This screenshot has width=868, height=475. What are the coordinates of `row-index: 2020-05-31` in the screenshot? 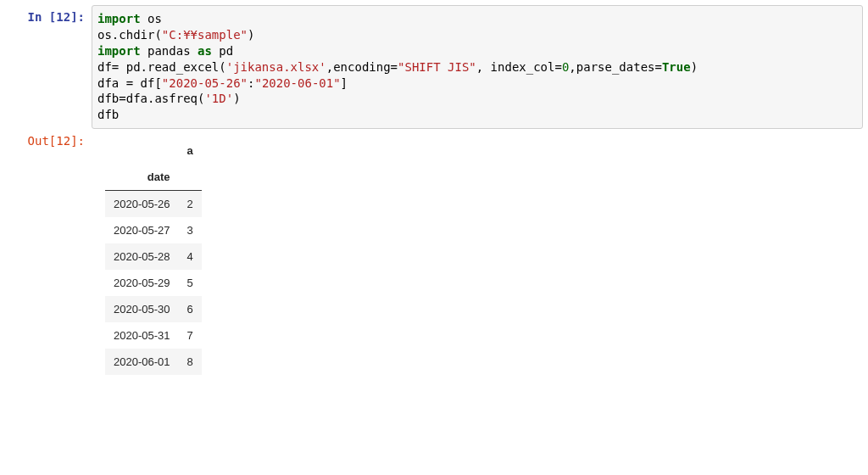 It's located at (142, 336).